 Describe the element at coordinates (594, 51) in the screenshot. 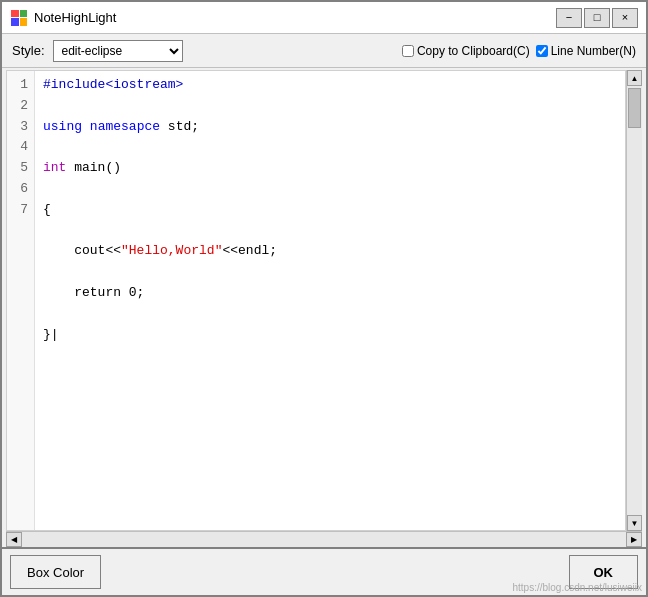

I see `line-number-text: Line Number(N)` at that location.